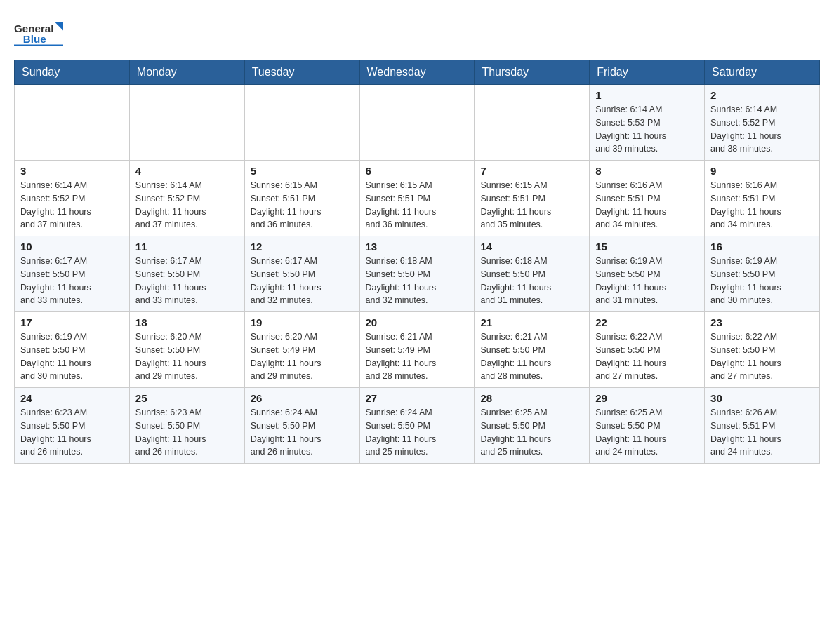 The height and width of the screenshot is (644, 834). I want to click on day-number: 23, so click(762, 323).